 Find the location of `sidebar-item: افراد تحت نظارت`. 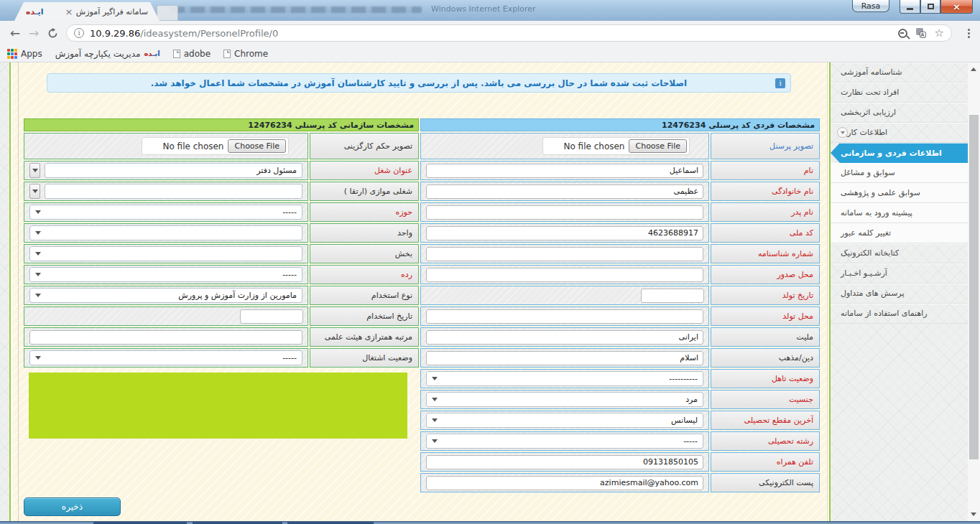

sidebar-item: افراد تحت نظارت is located at coordinates (900, 93).